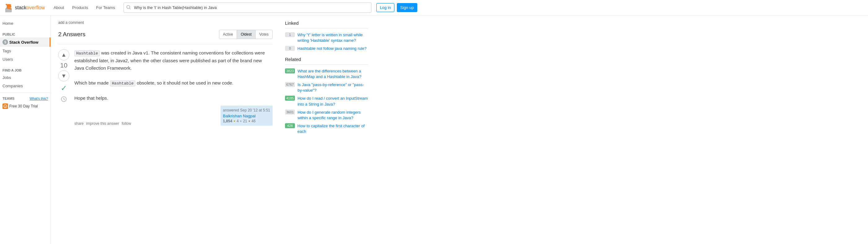 The height and width of the screenshot is (244, 868). What do you see at coordinates (26, 130) in the screenshot?
I see `sidebar: Home PUBLIC S Stack Overflow Tags Users …` at bounding box center [26, 130].